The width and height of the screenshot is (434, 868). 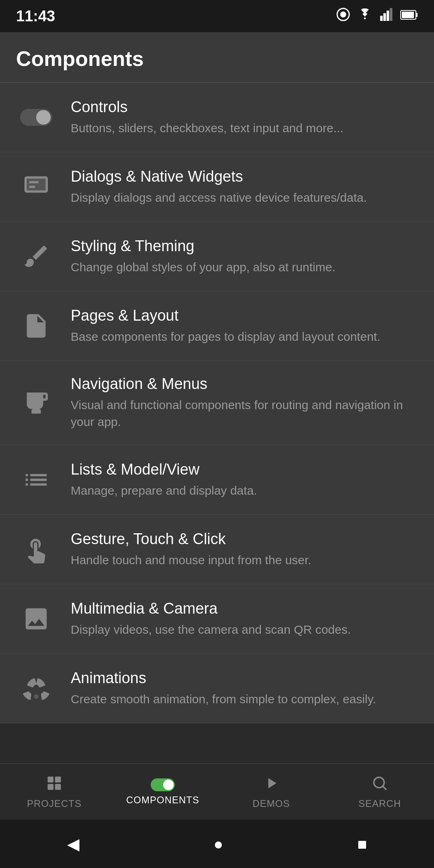 I want to click on nav-icon, so click(x=36, y=403).